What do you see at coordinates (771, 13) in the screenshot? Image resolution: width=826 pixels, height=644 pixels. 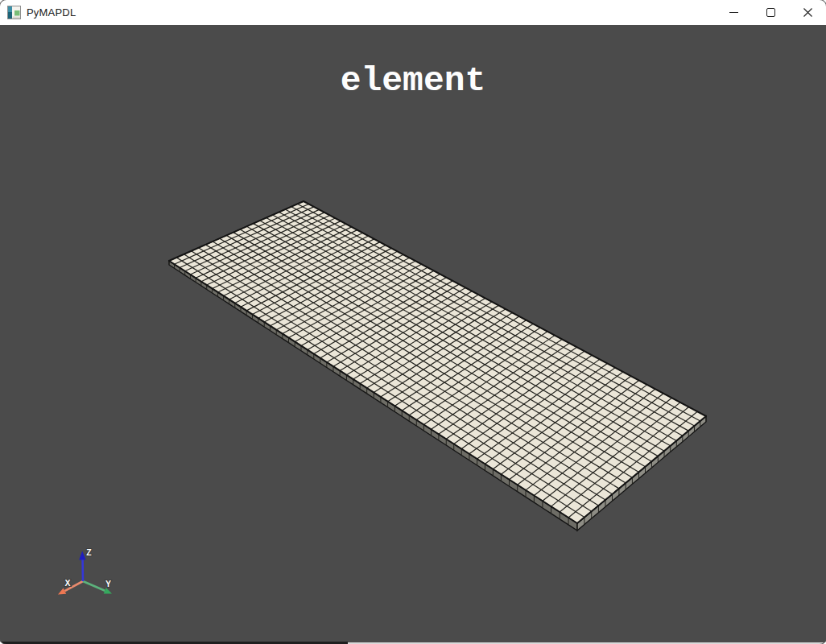 I see `maximize-icon` at bounding box center [771, 13].